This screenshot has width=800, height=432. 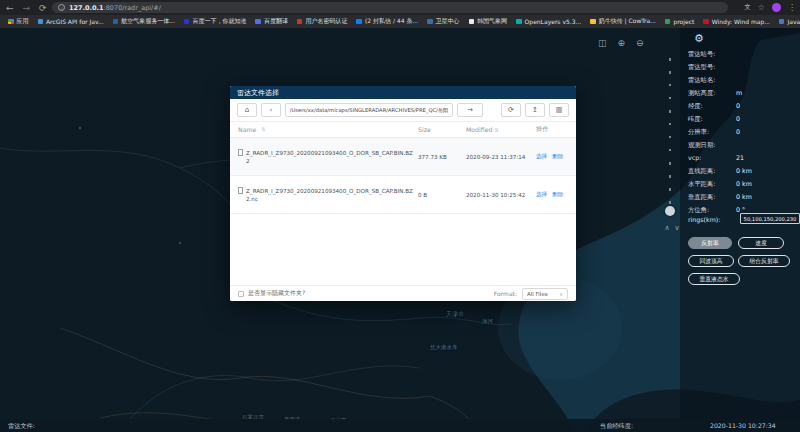 What do you see at coordinates (62, 8) in the screenshot?
I see `site-info-icon: i` at bounding box center [62, 8].